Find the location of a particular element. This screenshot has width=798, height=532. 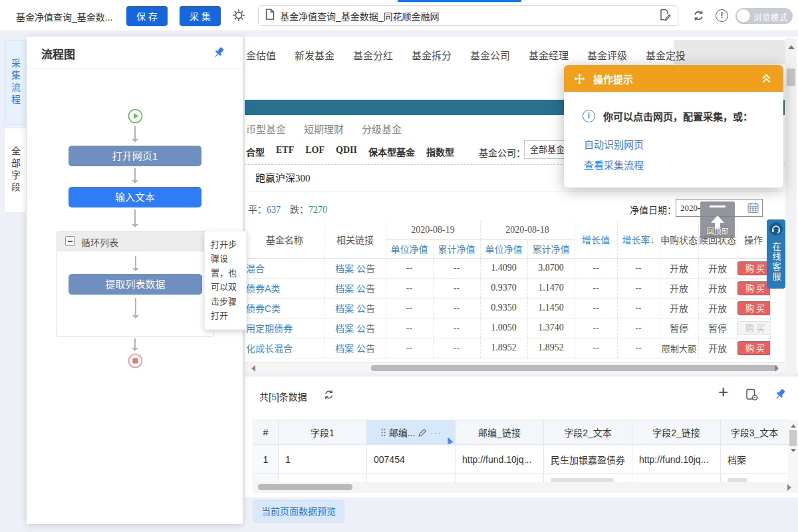

benchmark-label: 跑赢沪深300 is located at coordinates (283, 177).